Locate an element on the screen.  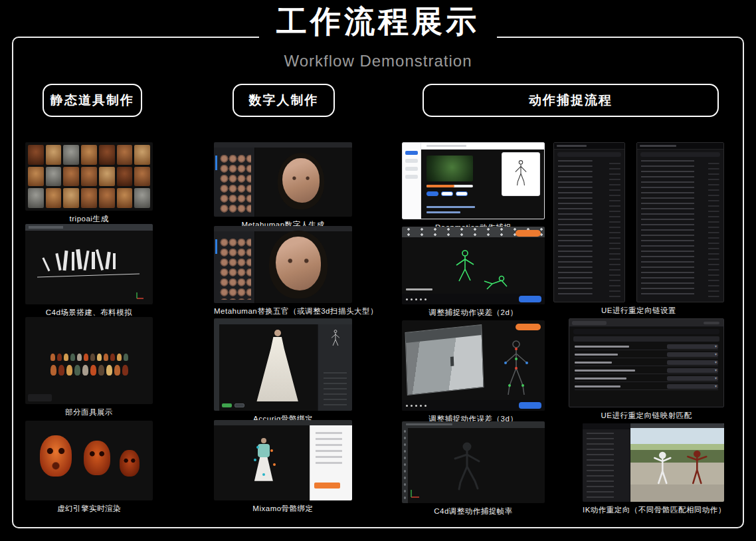
thumb-deepmotion: Deepmotion动作捕捉 is located at coordinates (473, 187).